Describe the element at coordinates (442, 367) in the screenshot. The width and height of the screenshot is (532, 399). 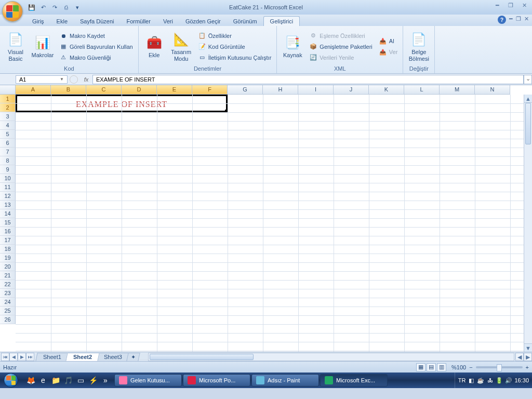
I see `page-break-view-button: ▥` at that location.